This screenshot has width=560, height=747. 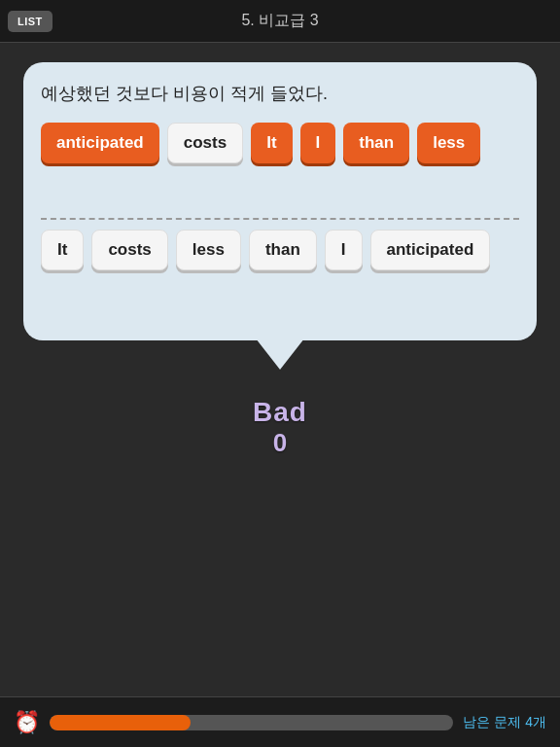 I want to click on available-tile-a1: It, so click(x=62, y=250).